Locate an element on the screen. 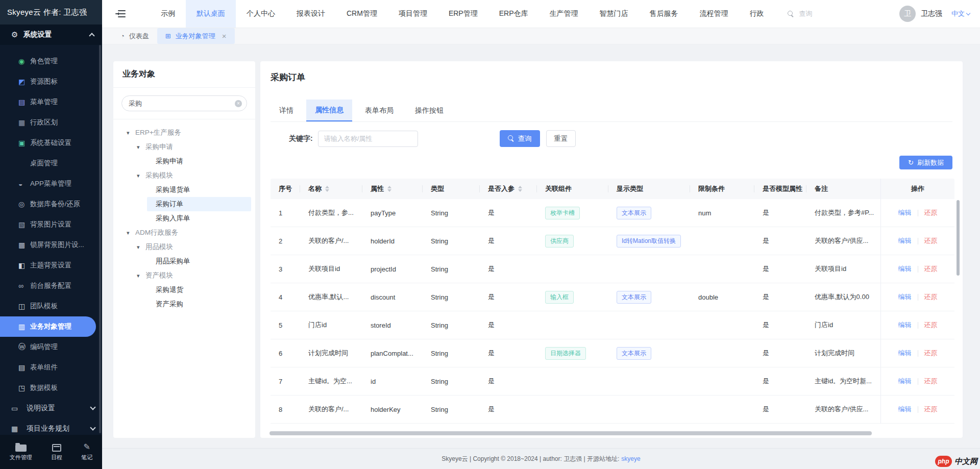 The width and height of the screenshot is (980, 469). tree-search-input is located at coordinates (182, 103).